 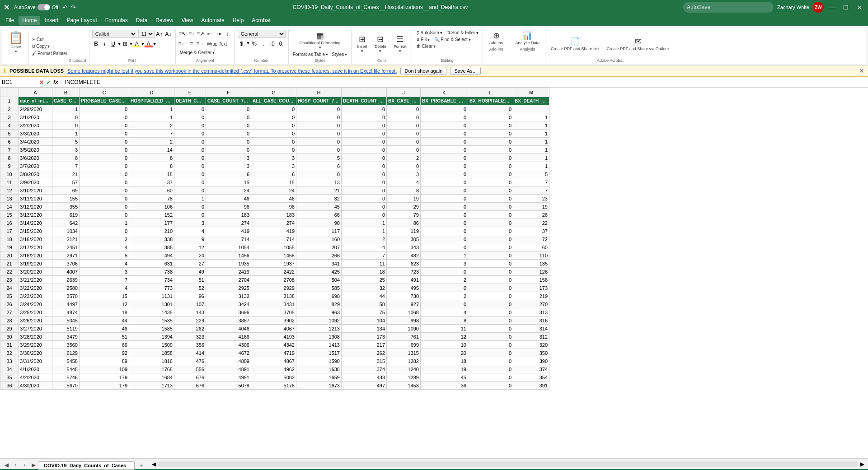 I want to click on cell-r5-c11: 0, so click(x=491, y=134).